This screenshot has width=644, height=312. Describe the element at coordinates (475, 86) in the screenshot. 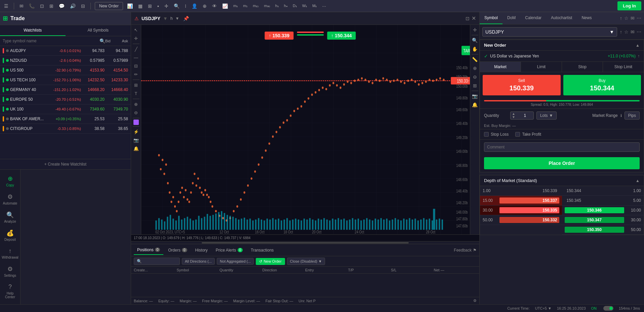

I see `fit-rt-btn: ⊞` at that location.